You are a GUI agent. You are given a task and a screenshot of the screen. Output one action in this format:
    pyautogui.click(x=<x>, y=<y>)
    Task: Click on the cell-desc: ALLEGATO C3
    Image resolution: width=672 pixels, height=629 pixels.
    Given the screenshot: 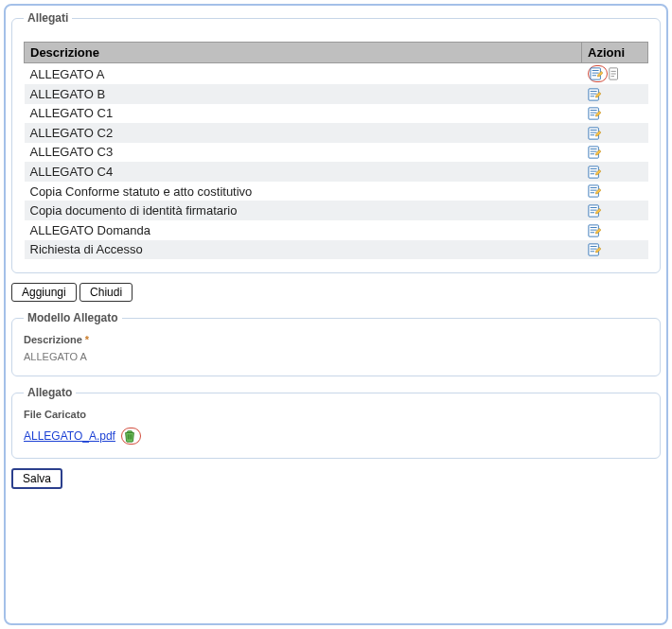 What is the action you would take?
    pyautogui.click(x=303, y=153)
    